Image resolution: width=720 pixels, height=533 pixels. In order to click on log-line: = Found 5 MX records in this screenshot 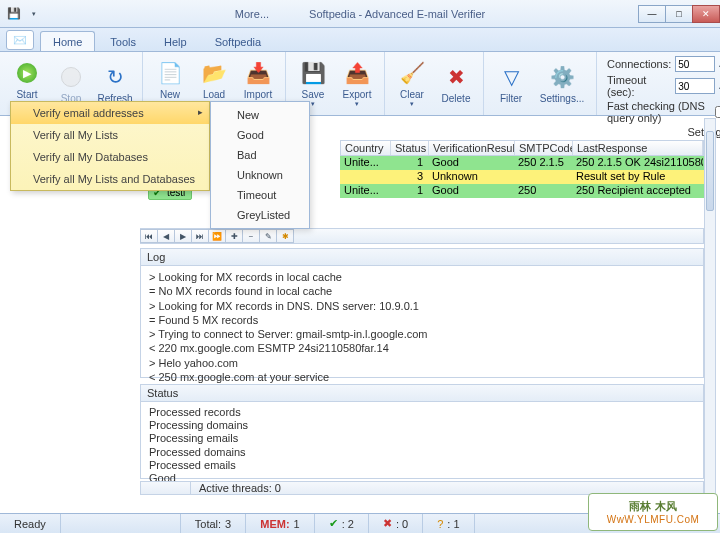, I will do `click(422, 320)`.